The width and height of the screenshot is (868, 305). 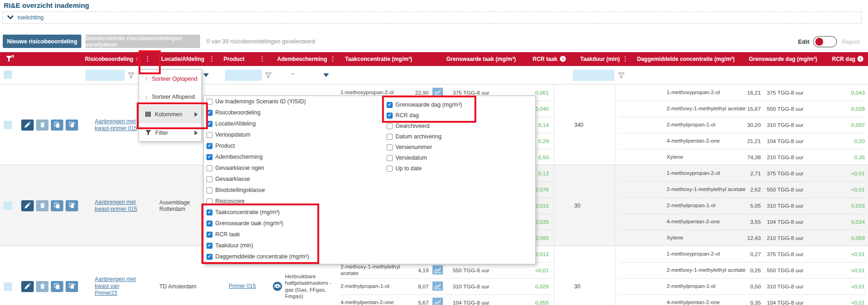 I want to click on menu-item-filter: Filter, so click(x=170, y=133).